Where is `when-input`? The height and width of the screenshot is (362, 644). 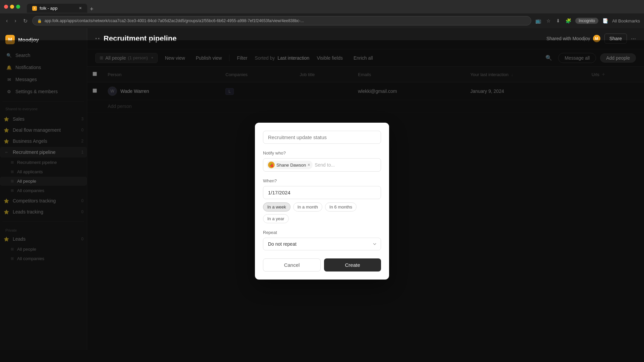
when-input is located at coordinates (322, 192).